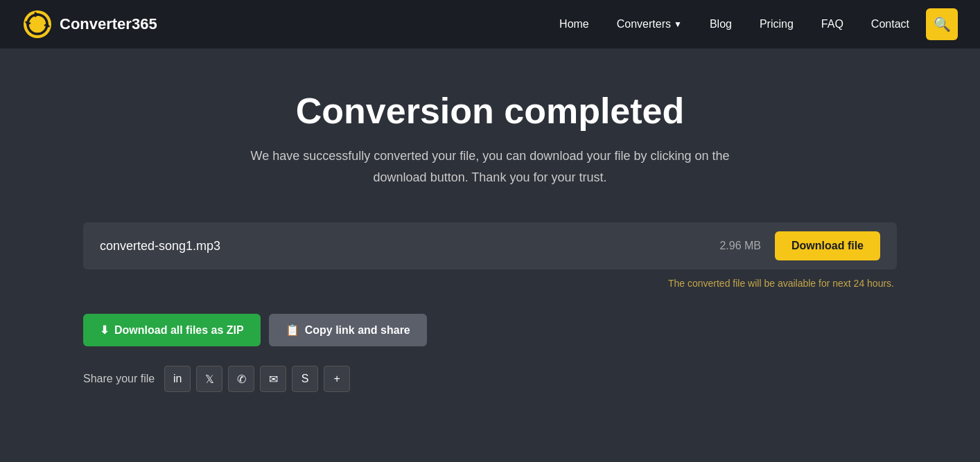  What do you see at coordinates (828, 246) in the screenshot?
I see `download-file-button: Download file` at bounding box center [828, 246].